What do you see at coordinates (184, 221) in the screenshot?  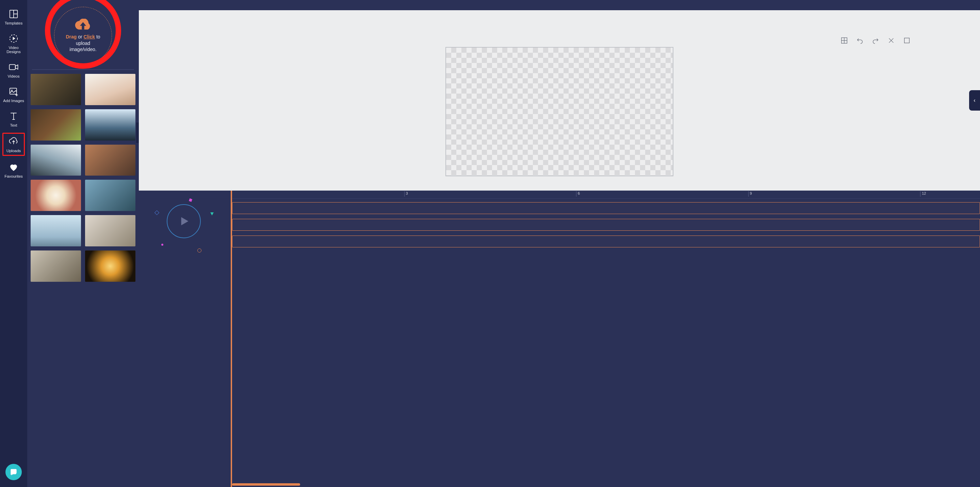 I see `play-icon` at bounding box center [184, 221].